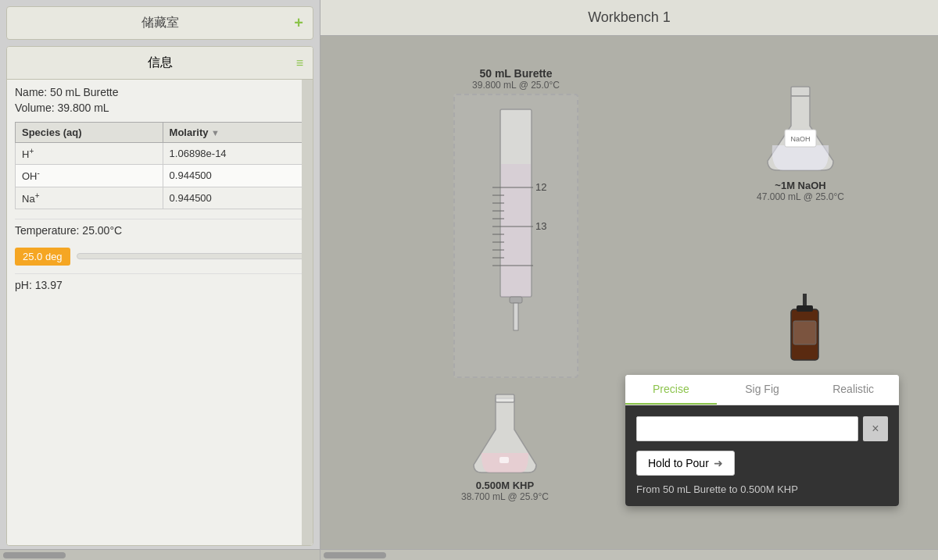  What do you see at coordinates (159, 23) in the screenshot?
I see `storage-header: 储藏室 +` at bounding box center [159, 23].